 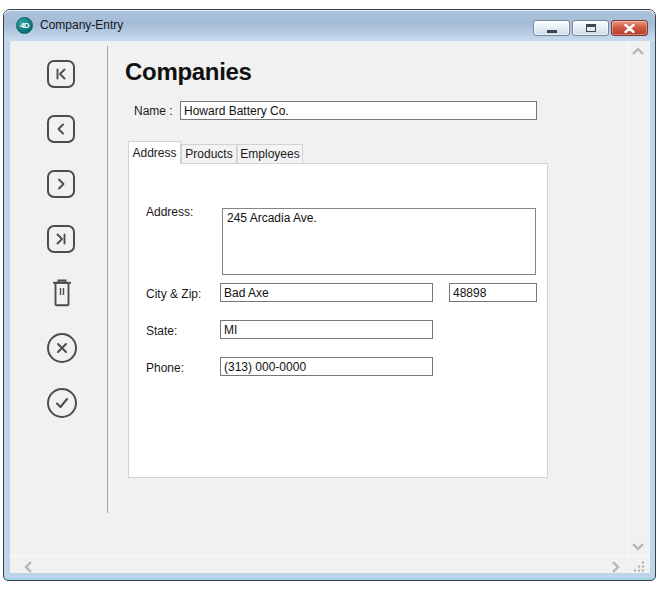 What do you see at coordinates (162, 331) in the screenshot?
I see `state-label: State:` at bounding box center [162, 331].